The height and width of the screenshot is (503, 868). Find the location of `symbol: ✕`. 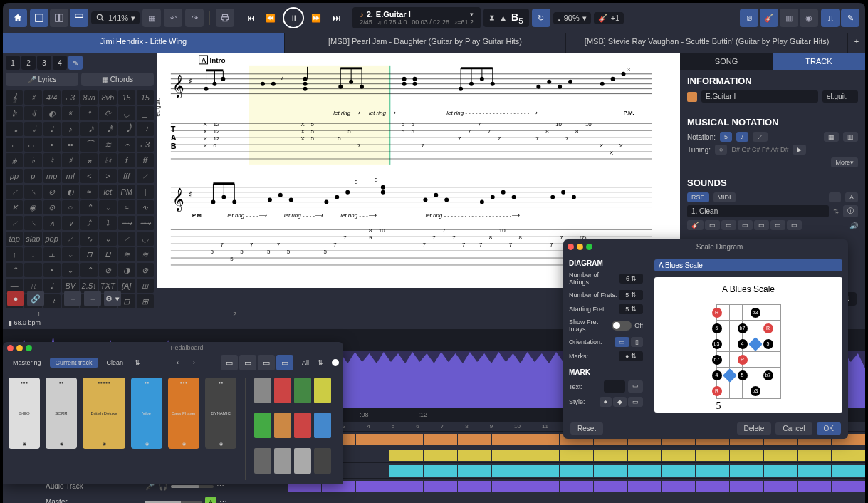

symbol: ✕ is located at coordinates (14, 207).